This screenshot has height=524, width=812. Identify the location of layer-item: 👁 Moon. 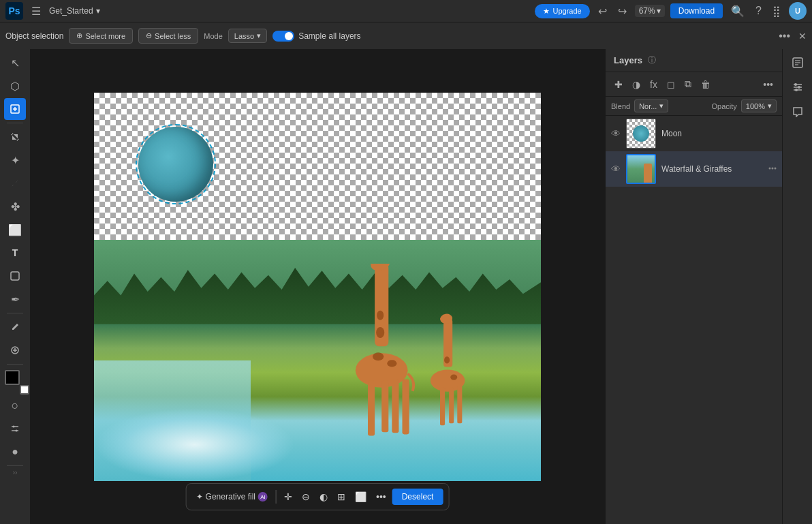
(693, 134).